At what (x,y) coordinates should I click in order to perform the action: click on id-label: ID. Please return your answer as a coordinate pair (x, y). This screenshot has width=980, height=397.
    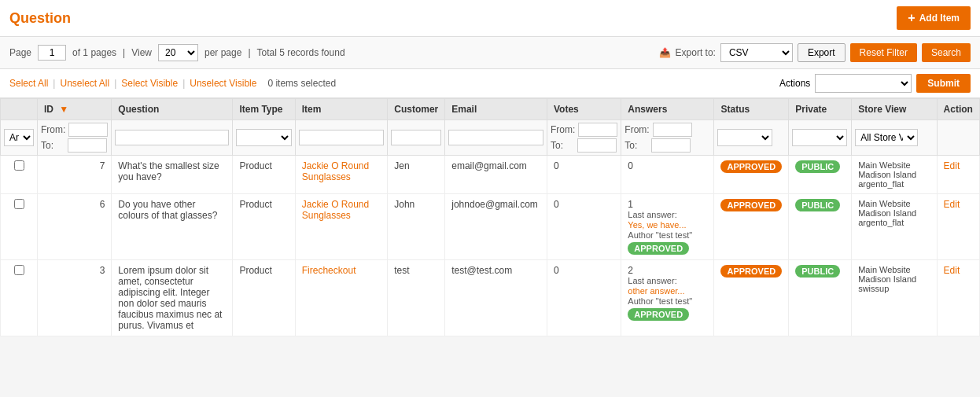
    Looking at the image, I should click on (49, 109).